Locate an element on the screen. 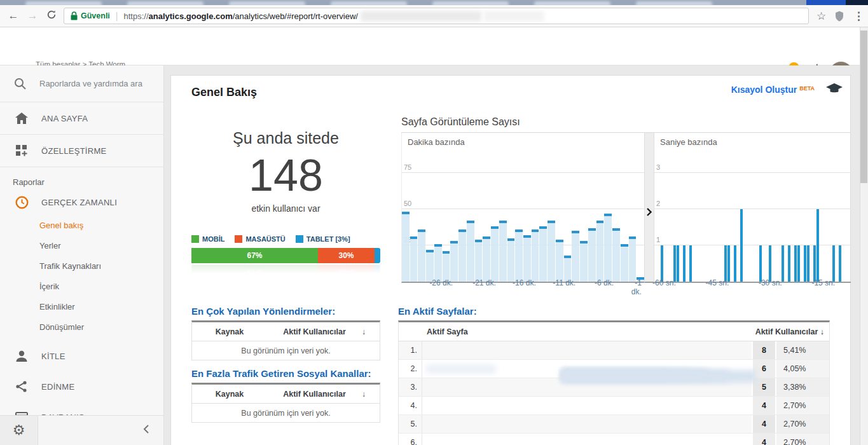  shortcut-label: Kısayol Oluştur is located at coordinates (764, 90).